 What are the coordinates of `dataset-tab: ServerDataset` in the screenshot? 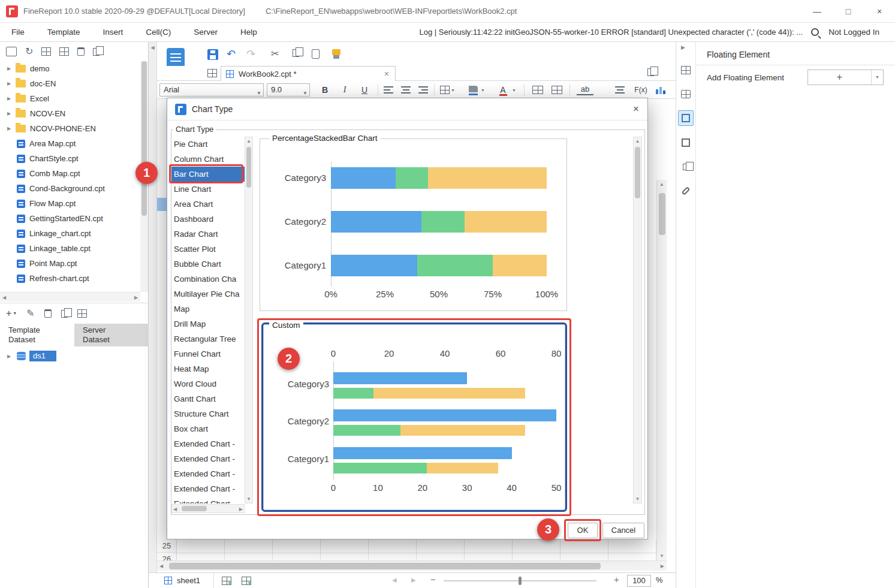 It's located at (112, 335).